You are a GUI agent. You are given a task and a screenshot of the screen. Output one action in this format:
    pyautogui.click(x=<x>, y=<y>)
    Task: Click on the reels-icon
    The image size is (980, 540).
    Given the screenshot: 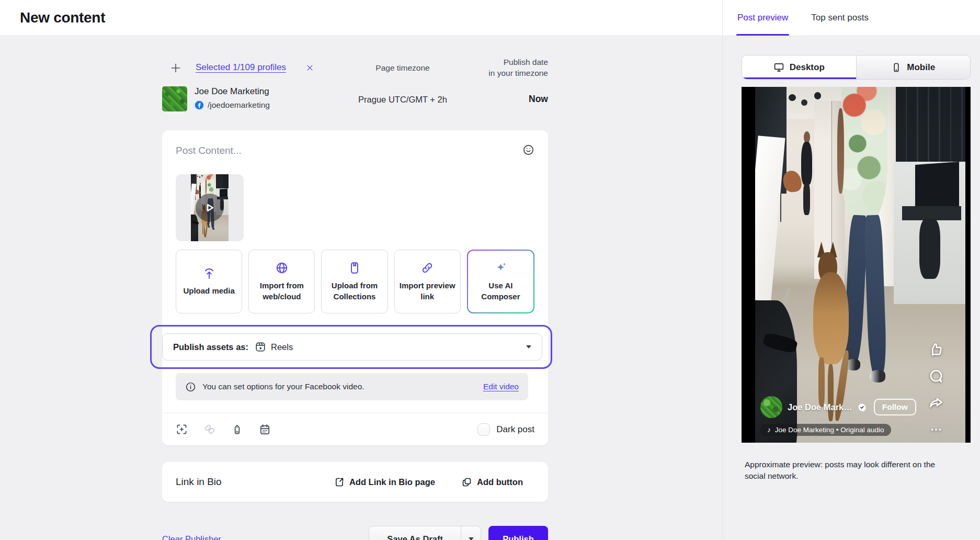 What is the action you would take?
    pyautogui.click(x=260, y=347)
    